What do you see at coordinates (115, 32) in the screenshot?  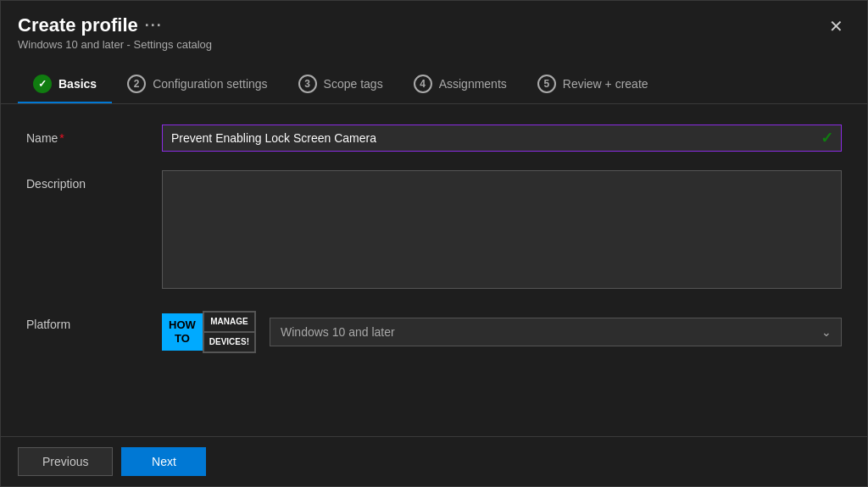 I see `dialog-header-left: Create profile ··· Windows 10 and later …` at bounding box center [115, 32].